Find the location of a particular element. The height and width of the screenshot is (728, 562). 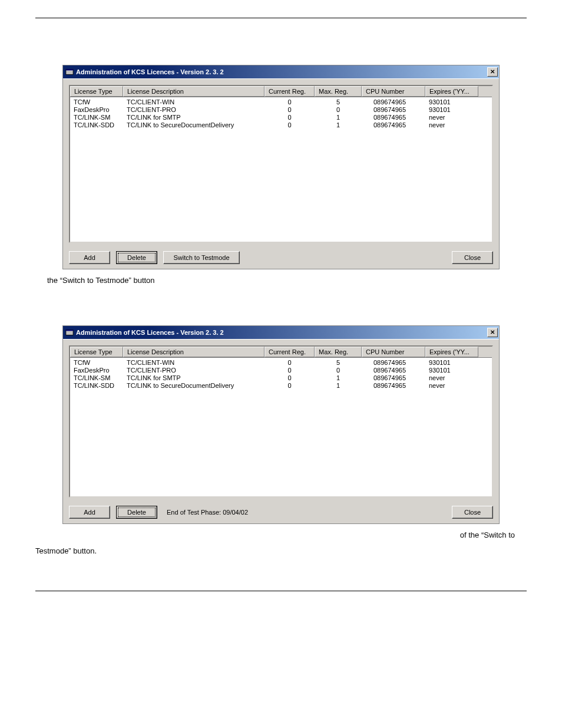

switch-testmode-button: Switch to Testmode is located at coordinates (201, 258).